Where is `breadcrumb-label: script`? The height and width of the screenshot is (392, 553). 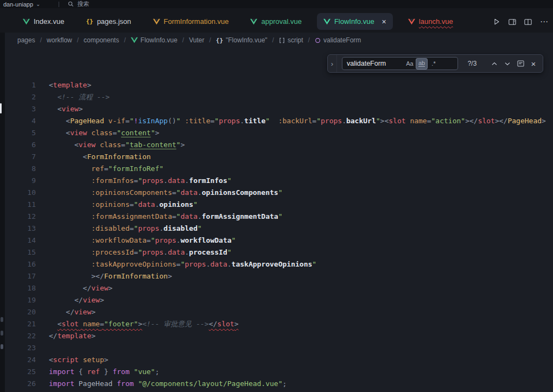
breadcrumb-label: script is located at coordinates (295, 40).